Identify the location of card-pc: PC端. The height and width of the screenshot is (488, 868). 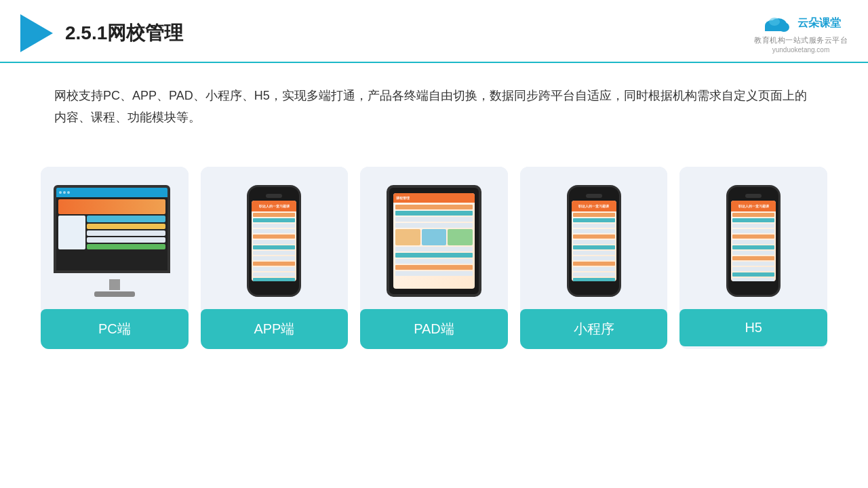
(115, 258).